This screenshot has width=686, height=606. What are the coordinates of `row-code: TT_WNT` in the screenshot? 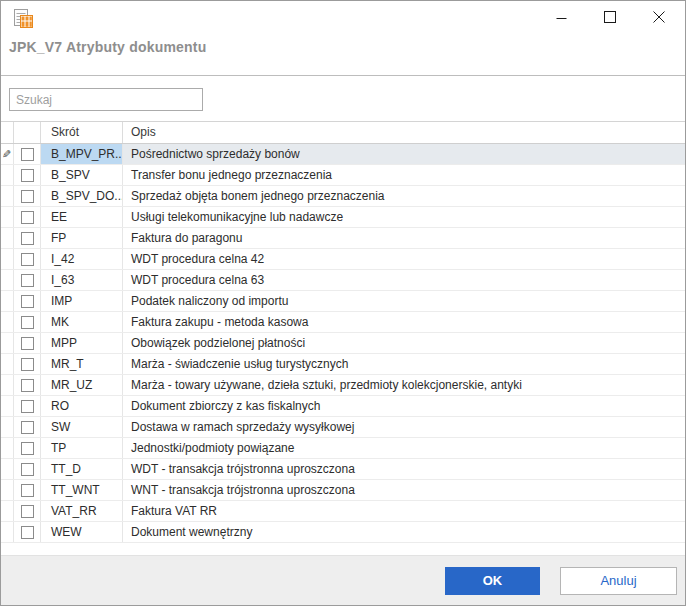 It's located at (82, 490).